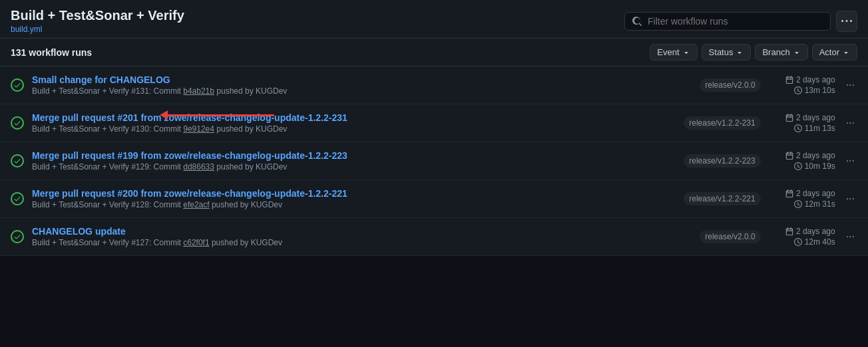 The width and height of the screenshot is (868, 347). What do you see at coordinates (434, 199) in the screenshot?
I see `table-row: Merge pull request #200 from zowe/releas…` at bounding box center [434, 199].